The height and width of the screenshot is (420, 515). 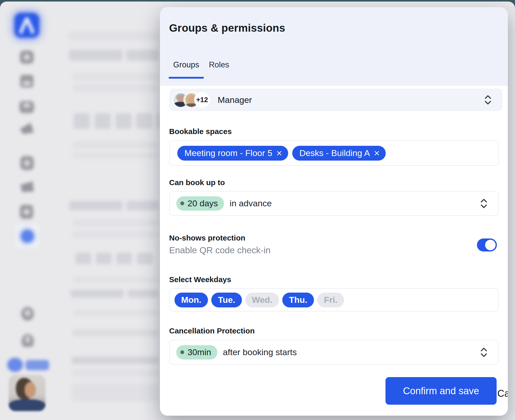 I want to click on day-pill-wed: Wed., so click(x=262, y=300).